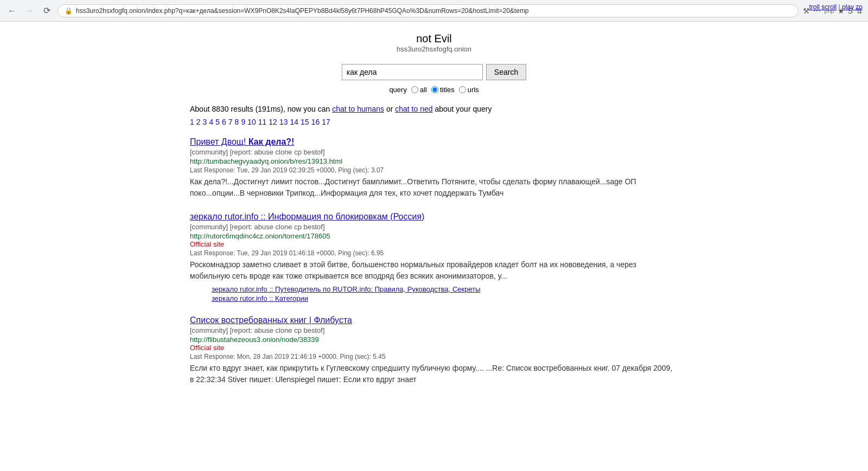  Describe the element at coordinates (434, 188) in the screenshot. I see `result-snippet: Как дела?!...Достигнут лимит постов...До…` at that location.